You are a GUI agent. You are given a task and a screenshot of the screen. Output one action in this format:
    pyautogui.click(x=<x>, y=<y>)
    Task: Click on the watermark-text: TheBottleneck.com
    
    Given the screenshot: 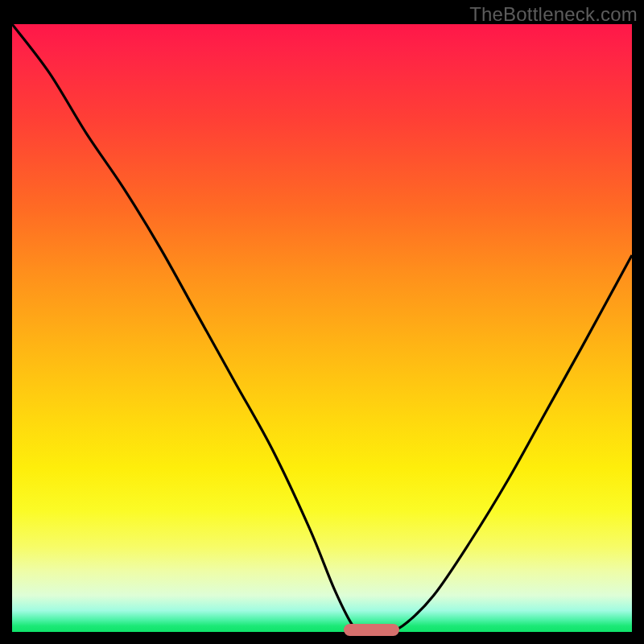 What is the action you would take?
    pyautogui.click(x=554, y=14)
    